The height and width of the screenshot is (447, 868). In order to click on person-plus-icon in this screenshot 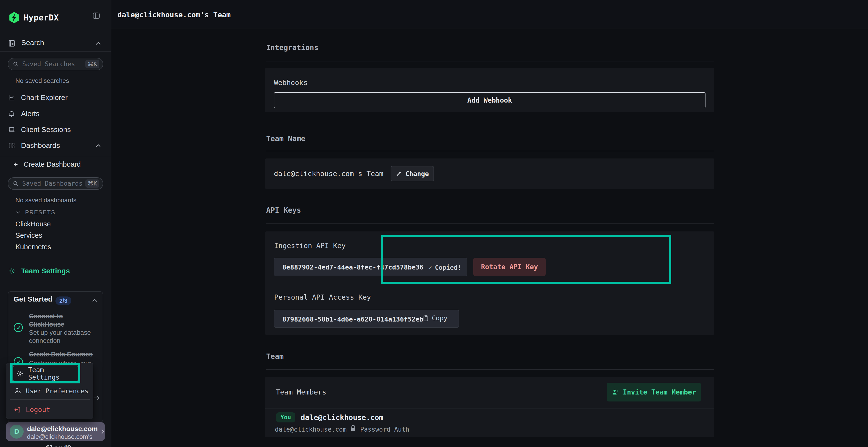, I will do `click(615, 392)`.